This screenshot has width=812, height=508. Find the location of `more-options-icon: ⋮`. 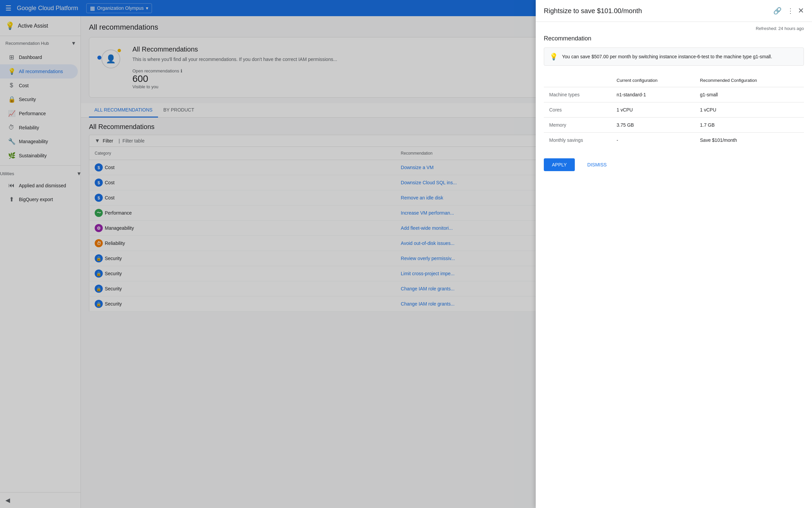

more-options-icon: ⋮ is located at coordinates (790, 11).